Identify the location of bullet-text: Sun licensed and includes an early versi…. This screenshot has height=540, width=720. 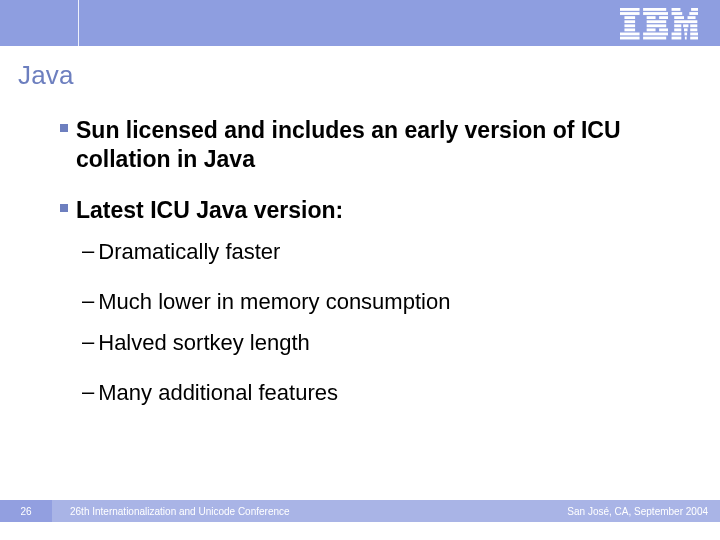
(383, 145).